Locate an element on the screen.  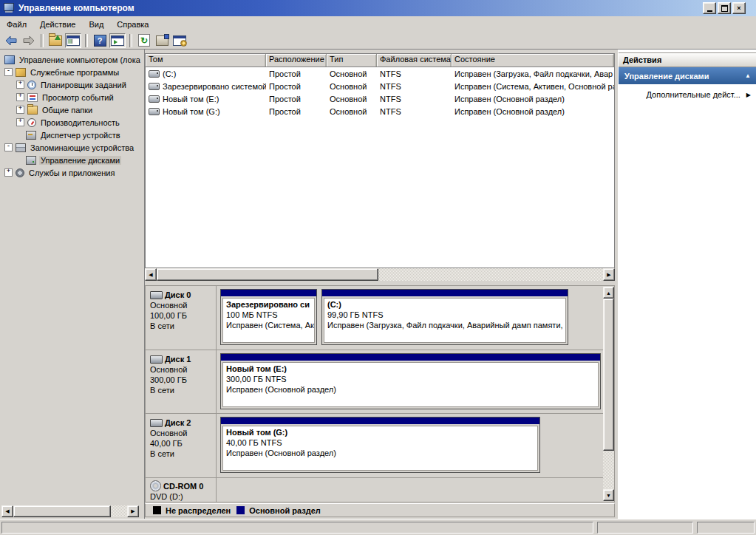
volume-list-horizontal-scrollbar: ◀ ▶ is located at coordinates (380, 275).